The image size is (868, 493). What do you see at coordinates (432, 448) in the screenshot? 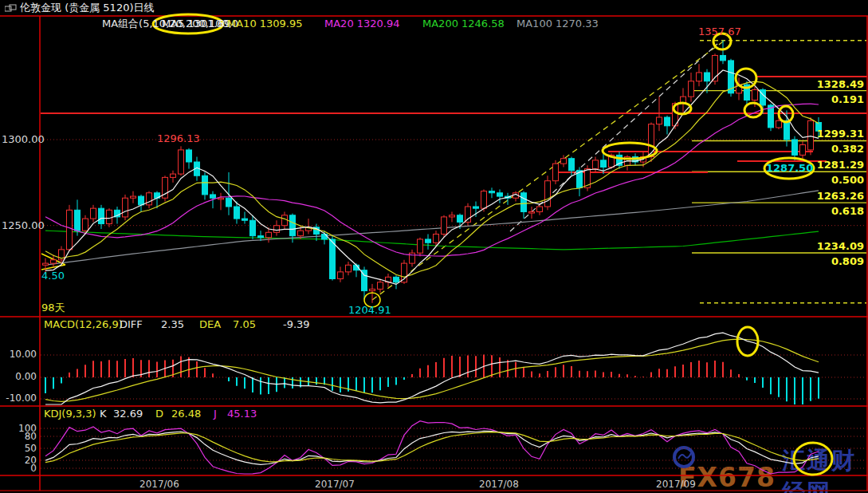
I see `kdj-k-line` at bounding box center [432, 448].